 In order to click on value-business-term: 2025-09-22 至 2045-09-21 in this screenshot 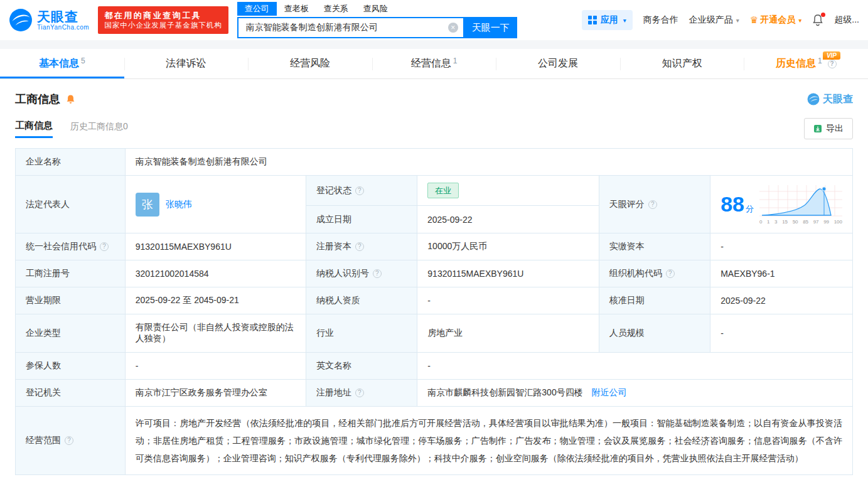, I will do `click(215, 301)`.